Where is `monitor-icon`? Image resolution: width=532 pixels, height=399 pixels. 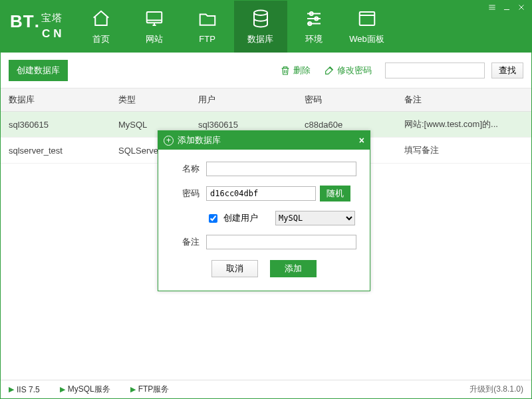
monitor-icon is located at coordinates (154, 20).